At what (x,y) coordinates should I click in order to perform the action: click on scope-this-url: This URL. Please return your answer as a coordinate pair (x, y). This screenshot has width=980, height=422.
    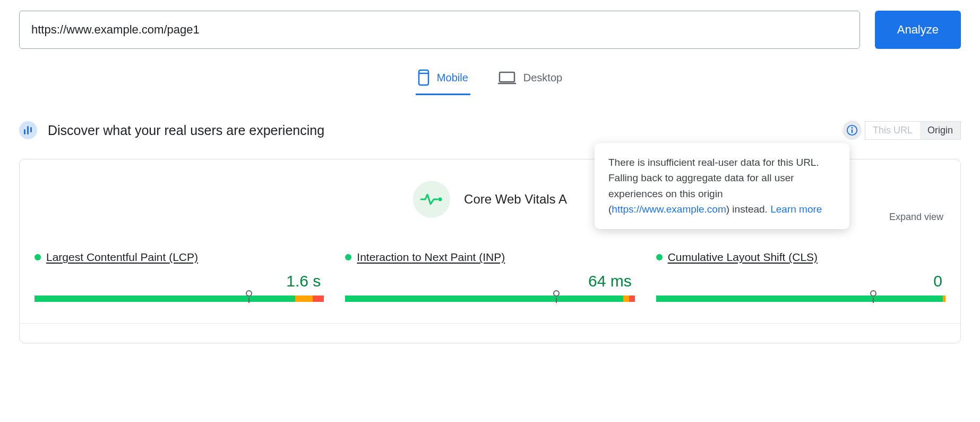
    Looking at the image, I should click on (893, 131).